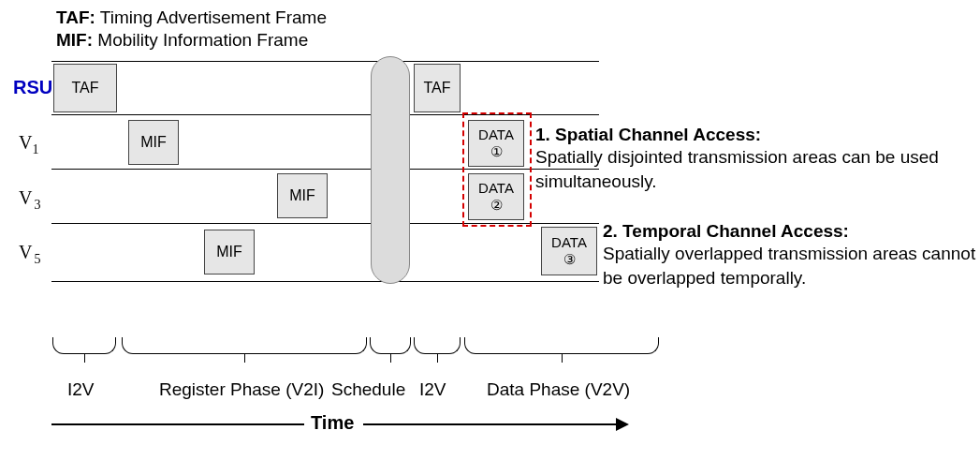 The width and height of the screenshot is (980, 475). I want to click on time-axis-right, so click(490, 424).